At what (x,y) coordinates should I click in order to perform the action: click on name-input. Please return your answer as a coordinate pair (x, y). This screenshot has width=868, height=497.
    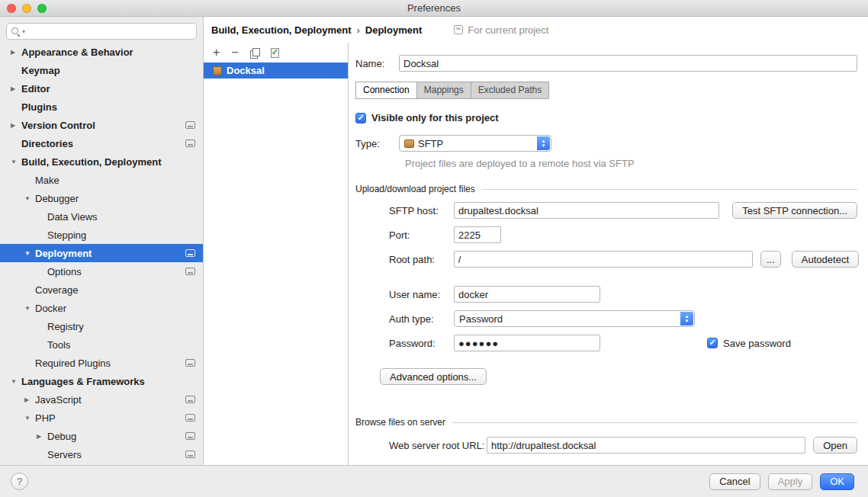
    Looking at the image, I should click on (628, 63).